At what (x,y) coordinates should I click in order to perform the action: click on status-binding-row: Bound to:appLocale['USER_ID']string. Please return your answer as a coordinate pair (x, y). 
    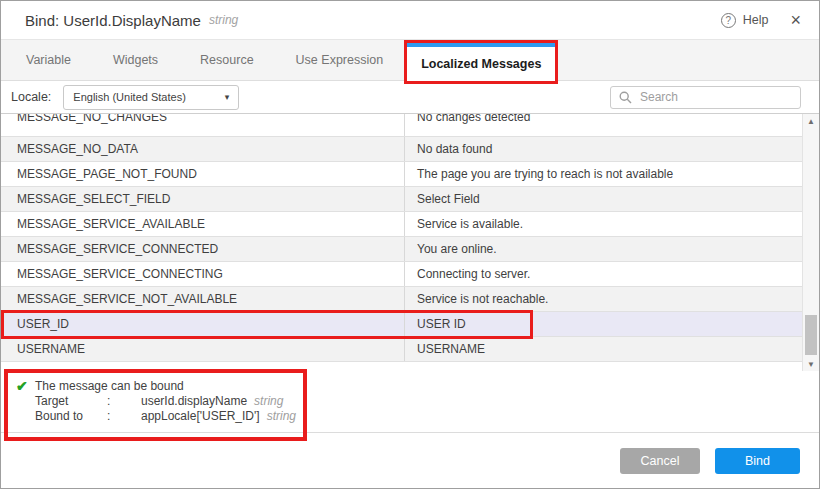
    Looking at the image, I should click on (166, 416).